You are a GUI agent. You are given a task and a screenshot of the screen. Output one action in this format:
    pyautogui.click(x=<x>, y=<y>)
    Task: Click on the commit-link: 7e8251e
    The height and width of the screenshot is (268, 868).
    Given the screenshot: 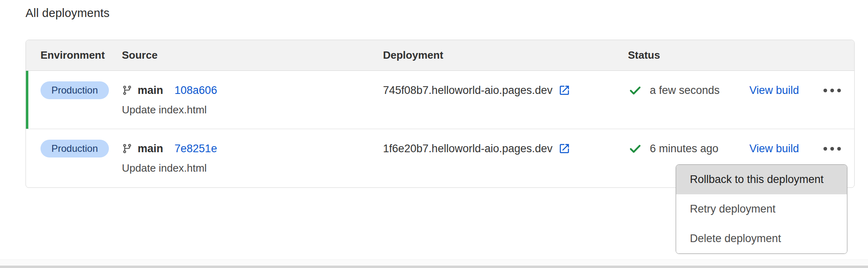 What is the action you would take?
    pyautogui.click(x=196, y=149)
    